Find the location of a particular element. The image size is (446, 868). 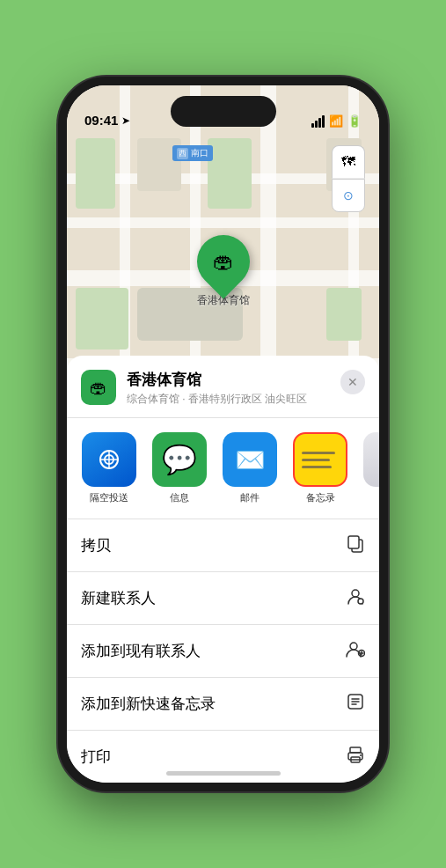

action-copy: 拷贝 is located at coordinates (223, 546).